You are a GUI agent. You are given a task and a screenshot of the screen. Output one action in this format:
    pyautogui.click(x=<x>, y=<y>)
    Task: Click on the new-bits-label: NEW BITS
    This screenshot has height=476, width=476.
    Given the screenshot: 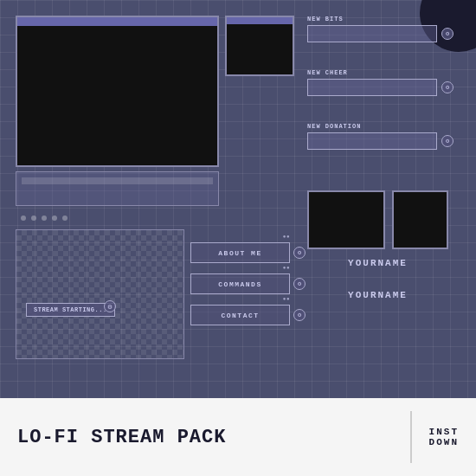 What is the action you would take?
    pyautogui.click(x=372, y=19)
    